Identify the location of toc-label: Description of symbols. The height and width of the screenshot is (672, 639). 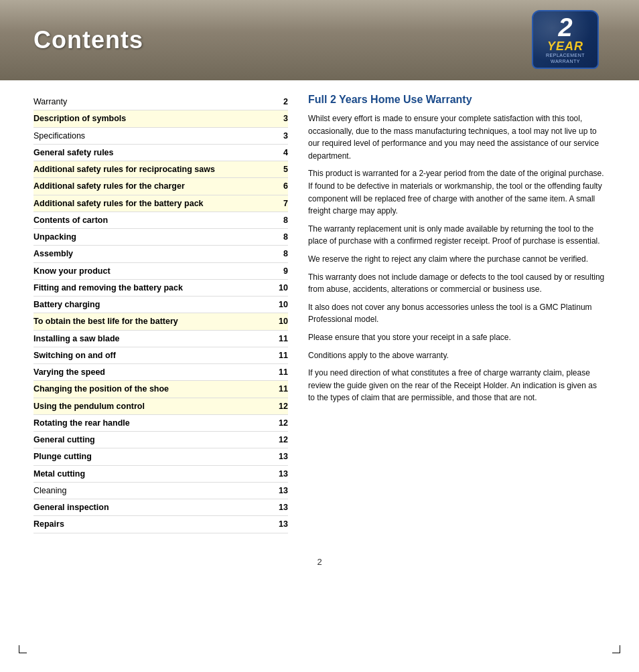
(154, 118).